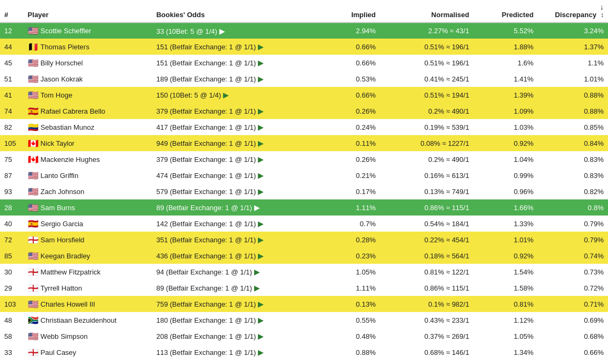 This screenshot has width=608, height=364. Describe the element at coordinates (71, 160) in the screenshot. I see `player-name: Mackenzie Hughes` at that location.